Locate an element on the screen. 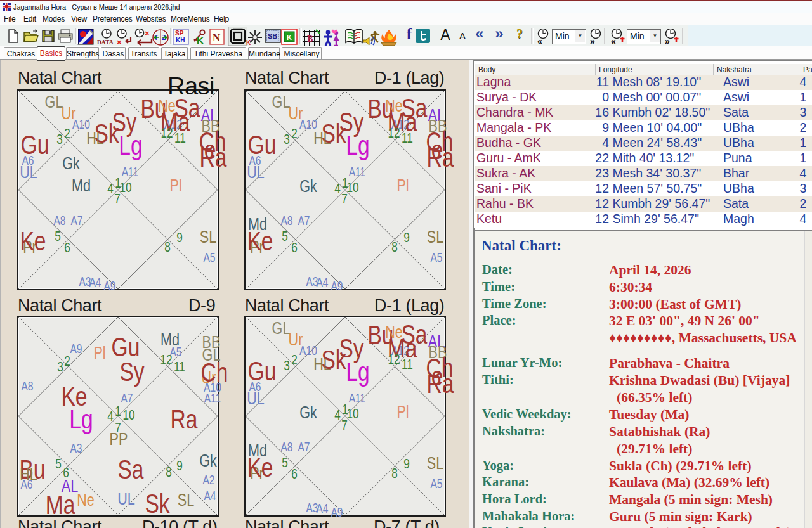 The image size is (812, 528). svg-text: SB is located at coordinates (273, 36).